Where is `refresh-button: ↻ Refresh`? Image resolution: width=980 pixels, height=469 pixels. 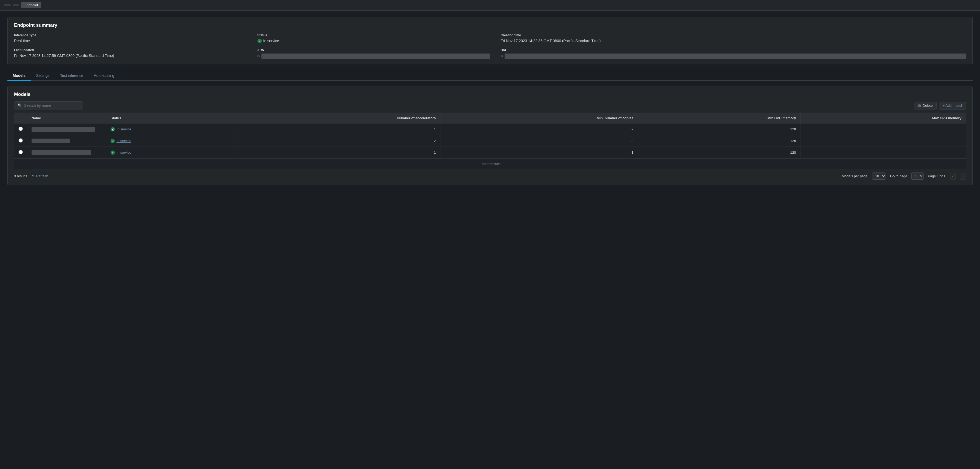 refresh-button: ↻ Refresh is located at coordinates (40, 176).